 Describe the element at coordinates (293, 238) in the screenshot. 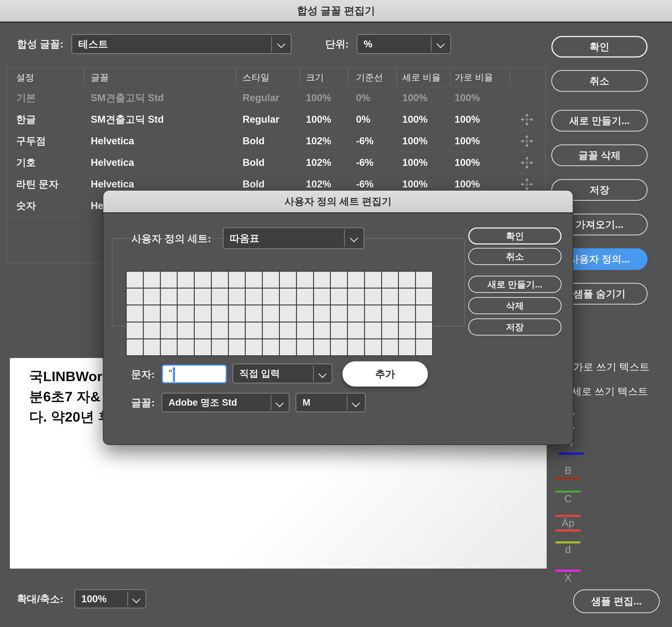

I see `custom-set-select: 따옴표` at that location.